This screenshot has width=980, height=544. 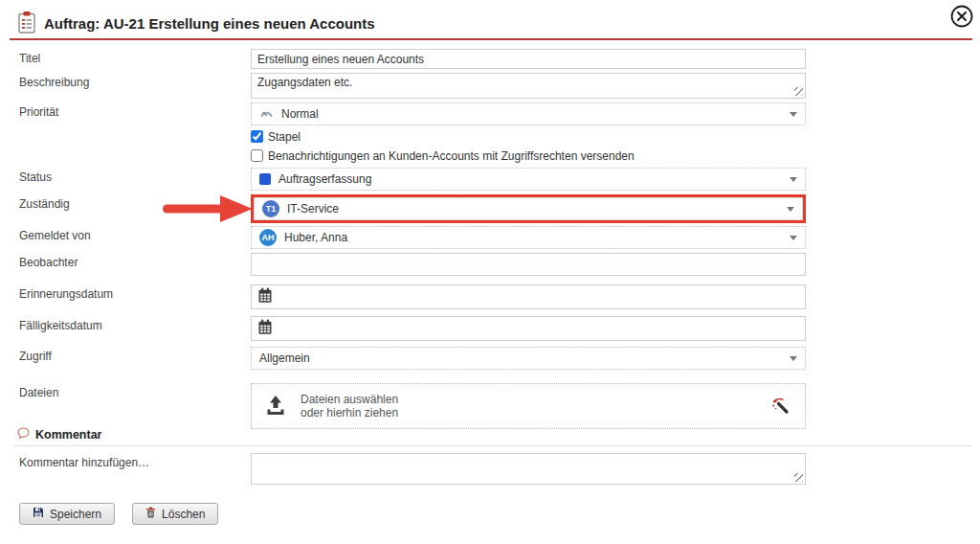 What do you see at coordinates (528, 297) in the screenshot?
I see `erinnerungsdatum-input` at bounding box center [528, 297].